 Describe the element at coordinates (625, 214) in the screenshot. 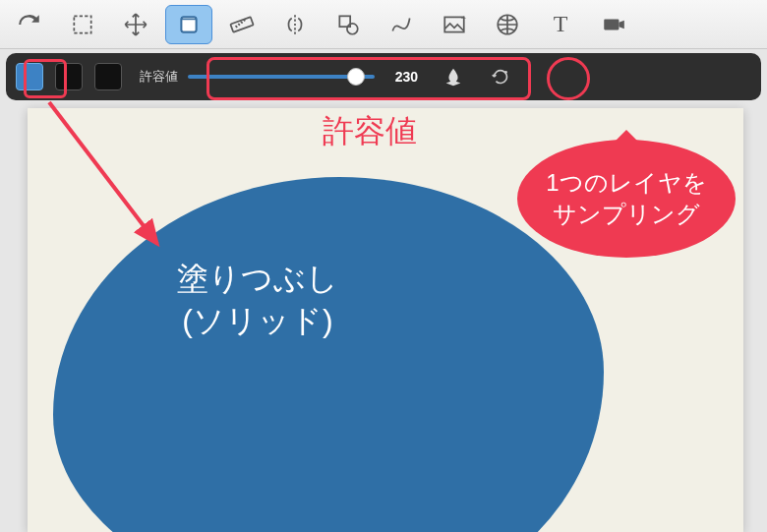

I see `bubble-line2: サンプリング` at that location.